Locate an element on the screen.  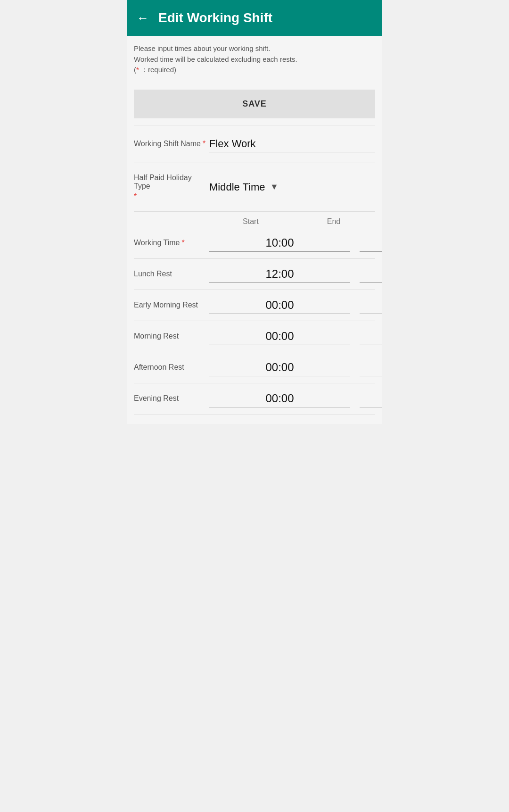
half-paid-holiday-section: Half Paid Holiday Type * Middle Time Mor… is located at coordinates (254, 187).